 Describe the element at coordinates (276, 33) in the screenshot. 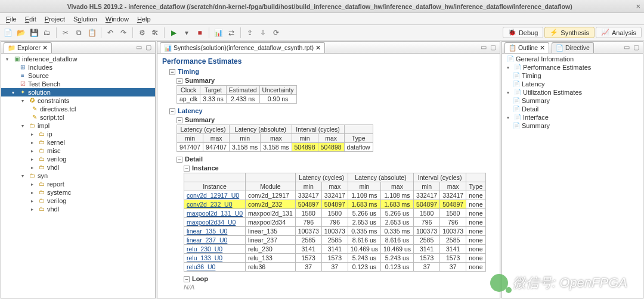

I see `refresh-icon: ⟳` at that location.